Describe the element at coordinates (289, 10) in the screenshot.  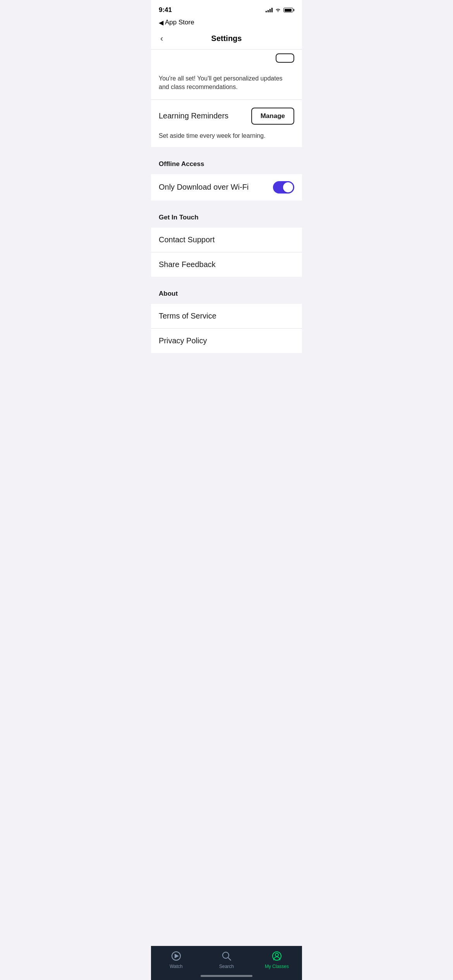
I see `battery-icon` at that location.